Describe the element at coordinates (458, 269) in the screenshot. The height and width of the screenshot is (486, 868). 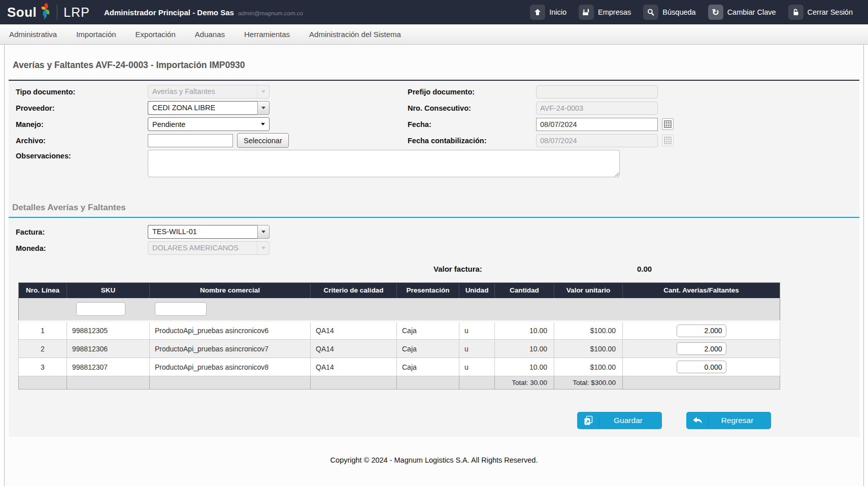
I see `valor-factura-label: Valor factura:` at that location.